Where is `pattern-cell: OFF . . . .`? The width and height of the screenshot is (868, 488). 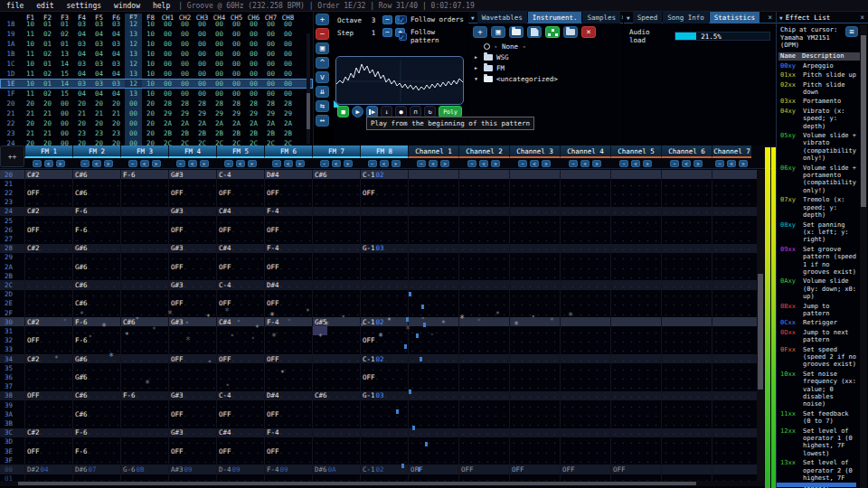 pattern-cell: OFF . . . . is located at coordinates (288, 230).